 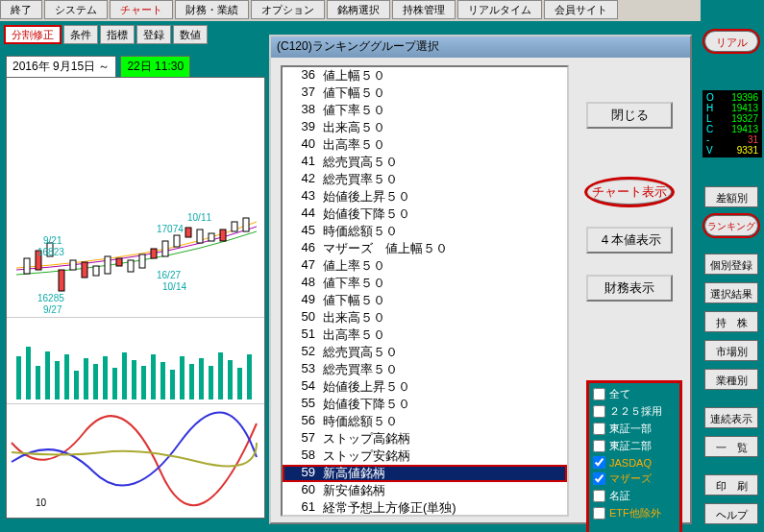 I want to click on list-item-56: 56時価総額５０, so click(x=425, y=422).